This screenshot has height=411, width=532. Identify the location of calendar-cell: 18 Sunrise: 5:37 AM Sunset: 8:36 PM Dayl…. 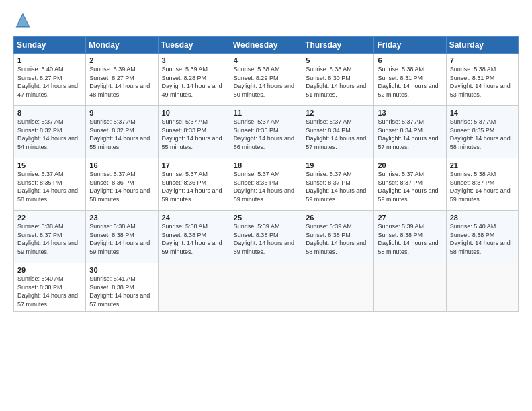
(266, 185).